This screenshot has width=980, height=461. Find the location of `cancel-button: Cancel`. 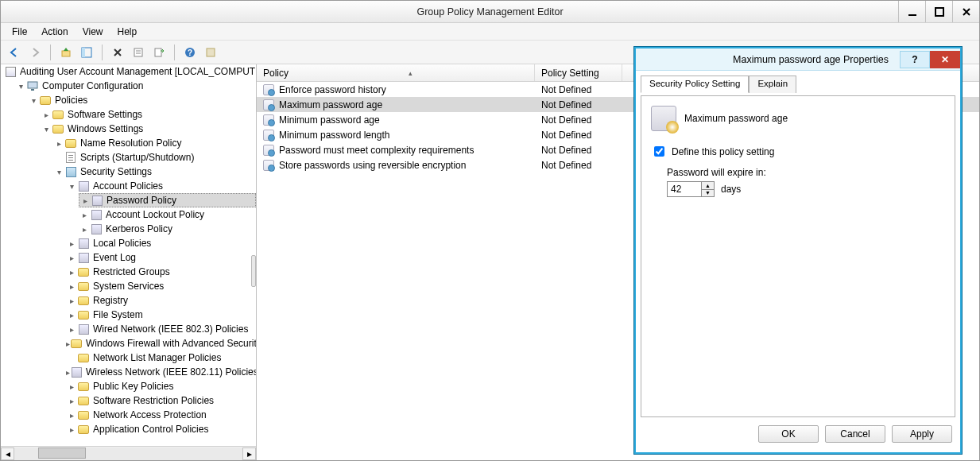

cancel-button: Cancel is located at coordinates (855, 434).